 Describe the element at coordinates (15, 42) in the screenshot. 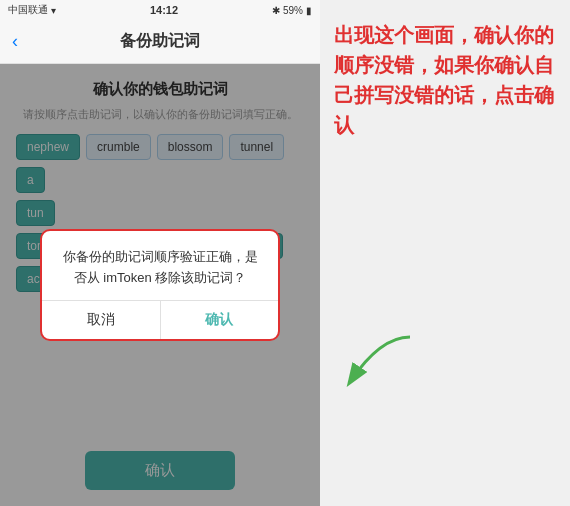

I see `back-button: ‹` at that location.